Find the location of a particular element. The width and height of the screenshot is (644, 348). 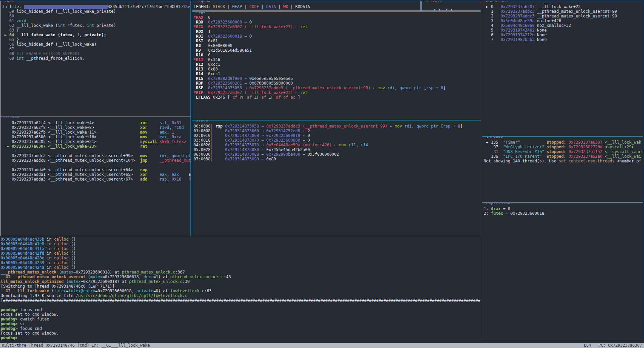

terminal-line: 5 0x729319742462 None is located at coordinates (563, 30).